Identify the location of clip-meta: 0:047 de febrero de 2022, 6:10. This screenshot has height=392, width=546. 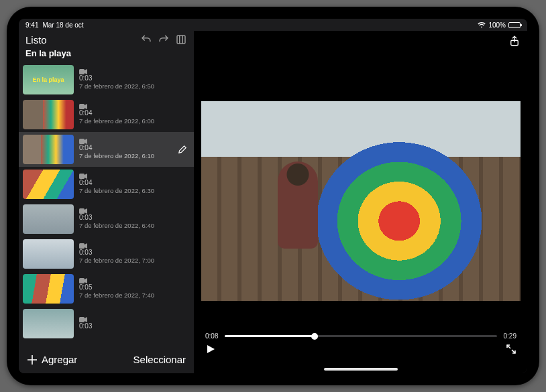
(117, 149).